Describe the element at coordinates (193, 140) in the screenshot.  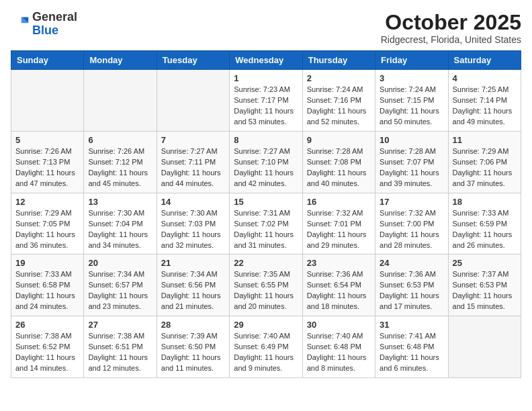
I see `day-number: 7` at that location.